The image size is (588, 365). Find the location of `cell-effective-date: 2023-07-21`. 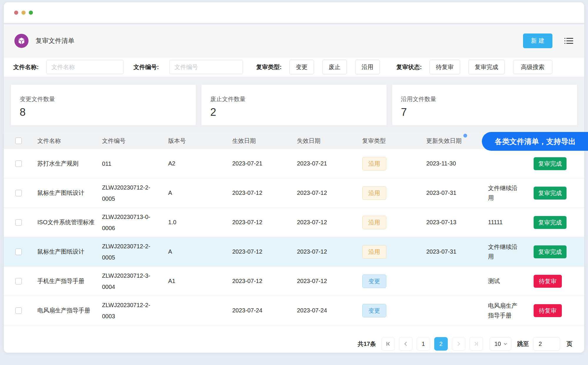

cell-effective-date: 2023-07-21 is located at coordinates (265, 163).